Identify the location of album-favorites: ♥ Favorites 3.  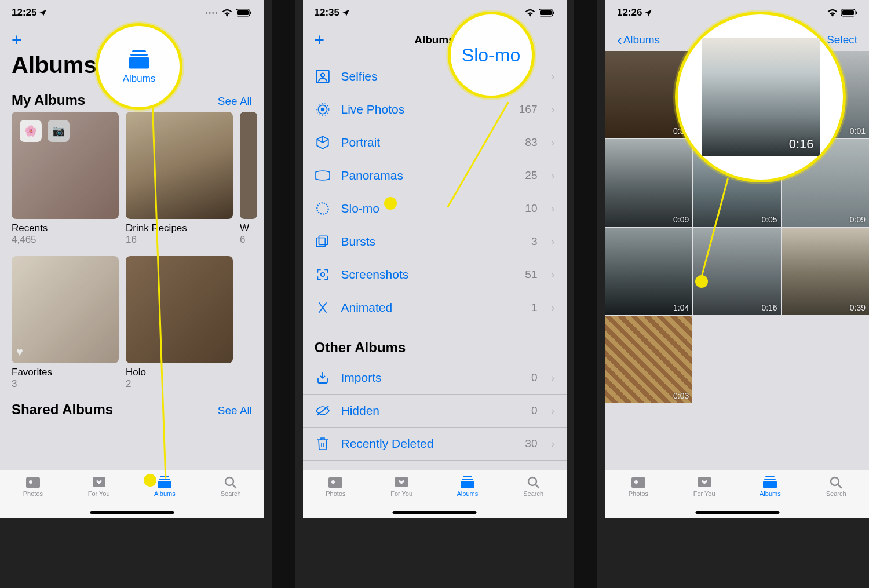
(65, 323).